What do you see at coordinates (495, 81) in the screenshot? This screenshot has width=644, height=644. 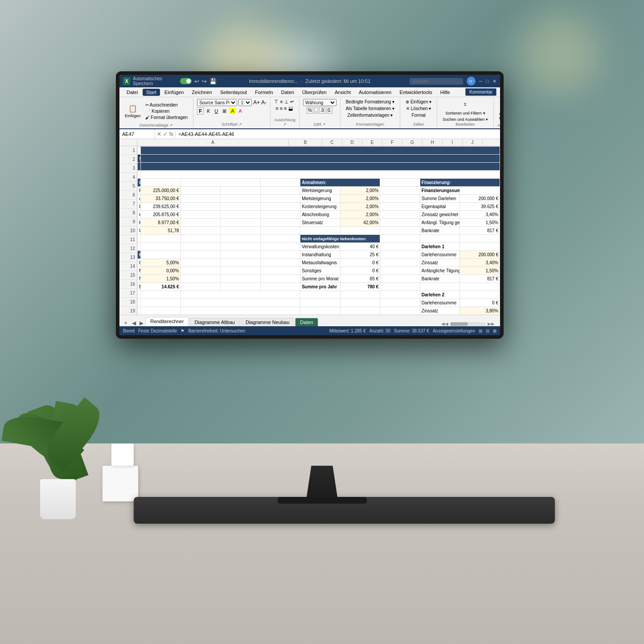 I see `close-icon: ✕` at bounding box center [495, 81].